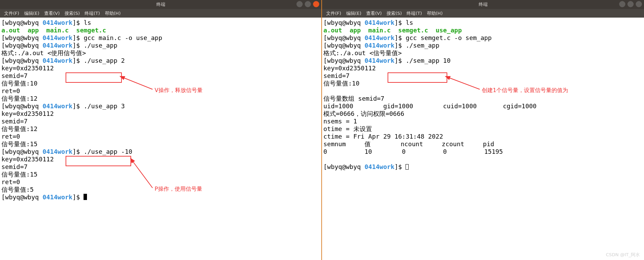 Image resolution: width=644 pixels, height=260 pixels. Describe the element at coordinates (483, 46) in the screenshot. I see `terminal-line: [wbyq@wbyq 0414work]$ ./sem_app` at that location.